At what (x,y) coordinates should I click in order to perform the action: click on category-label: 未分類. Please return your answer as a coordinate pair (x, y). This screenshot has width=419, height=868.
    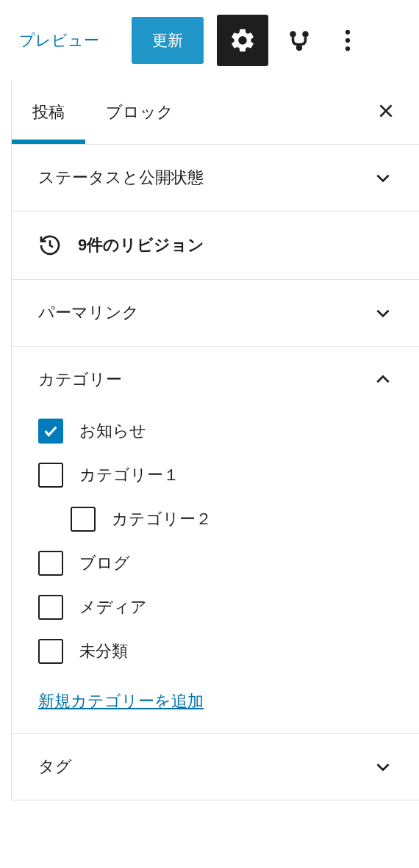
    Looking at the image, I should click on (104, 651).